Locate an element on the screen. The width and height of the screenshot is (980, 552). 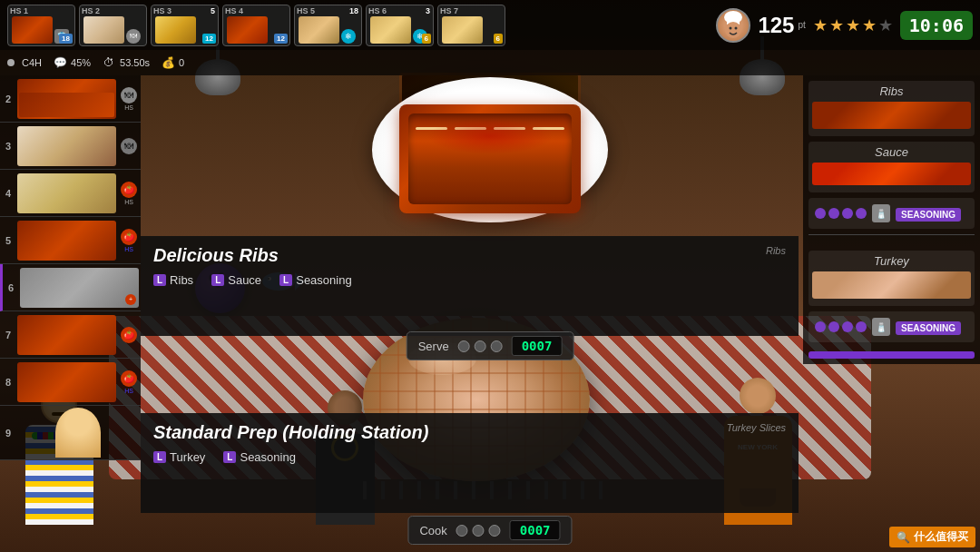
right-panel: Ribs Sauce 🧂 SEASONING Tur is located at coordinates (891, 220).